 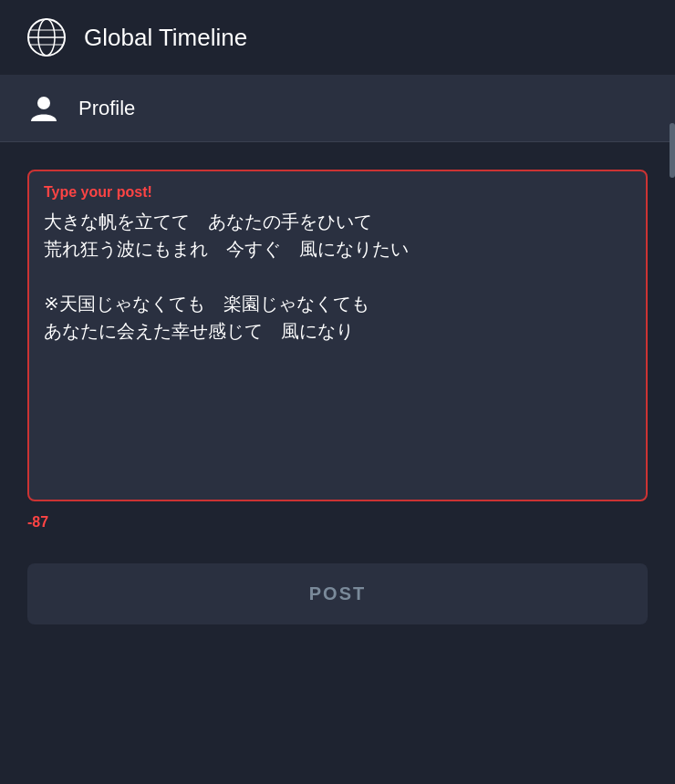 What do you see at coordinates (338, 528) in the screenshot?
I see `char-count: -87` at bounding box center [338, 528].